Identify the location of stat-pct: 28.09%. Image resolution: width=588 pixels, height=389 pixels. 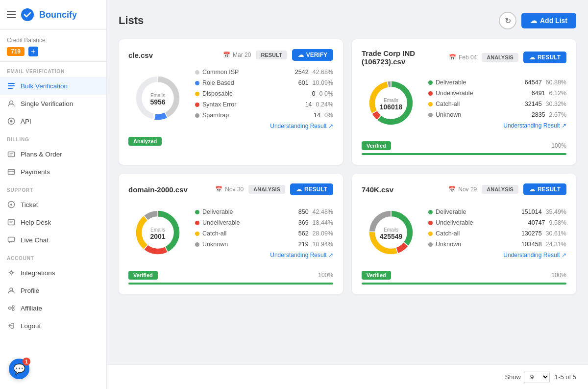
(323, 233).